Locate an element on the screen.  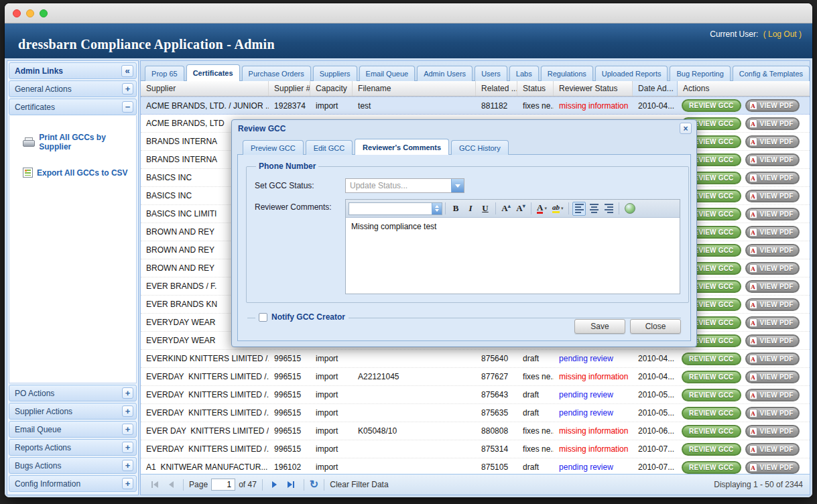
tab-regulations: Regulations is located at coordinates (567, 74).